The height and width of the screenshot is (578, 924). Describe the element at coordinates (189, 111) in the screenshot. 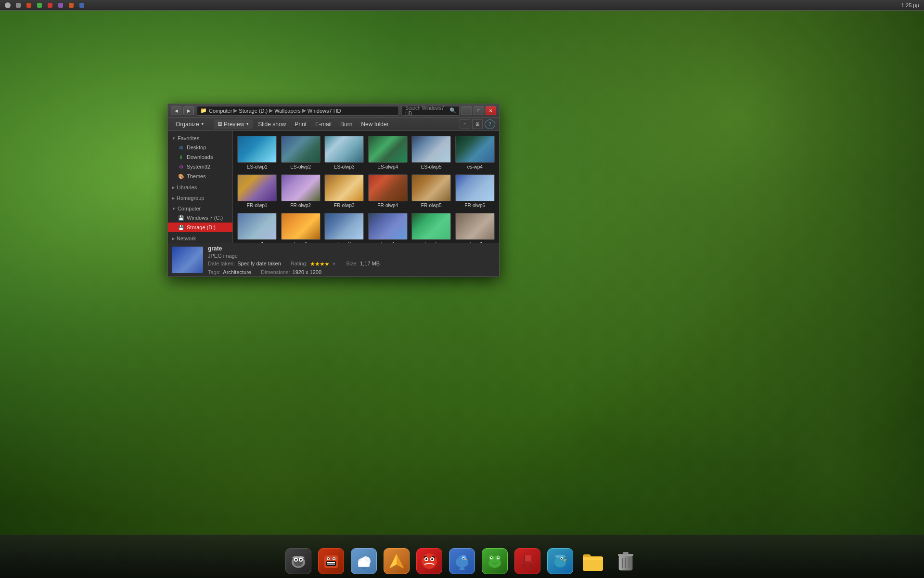

I see `forward-button: ▶` at that location.